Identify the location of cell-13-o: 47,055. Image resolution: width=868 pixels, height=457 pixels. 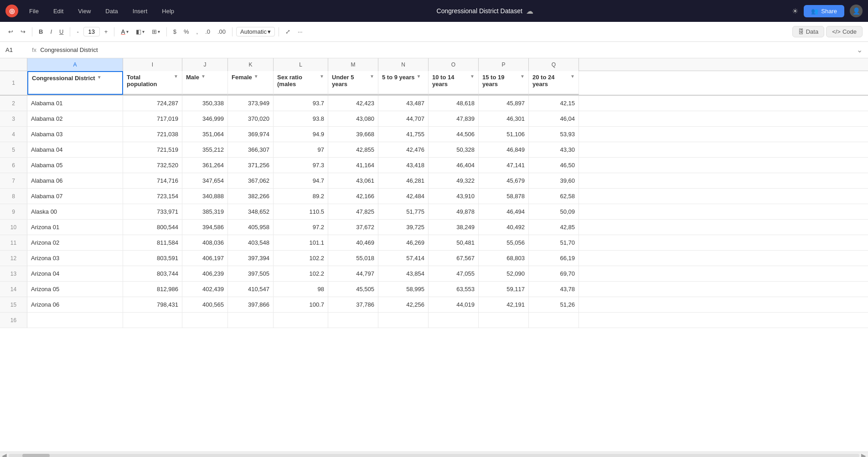
(454, 273).